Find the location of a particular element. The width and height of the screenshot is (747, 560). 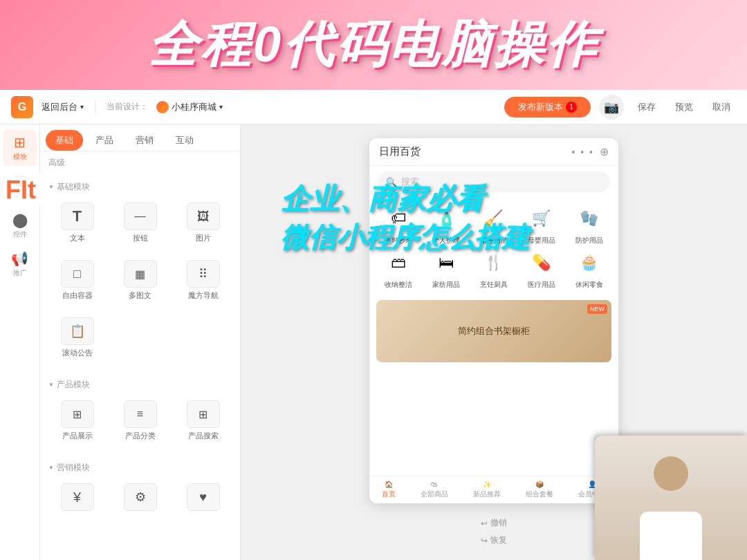

module-image: 🖼 图片 is located at coordinates (203, 223).